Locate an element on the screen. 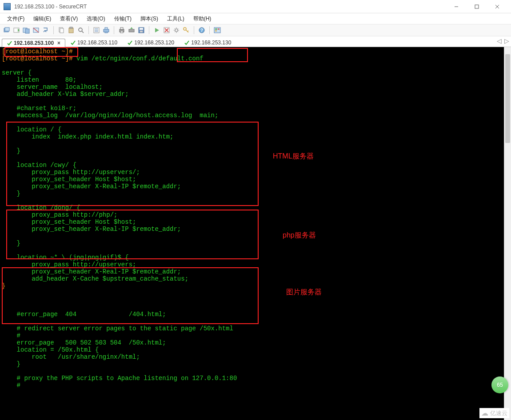  quick-connect-icon is located at coordinates (16, 30).